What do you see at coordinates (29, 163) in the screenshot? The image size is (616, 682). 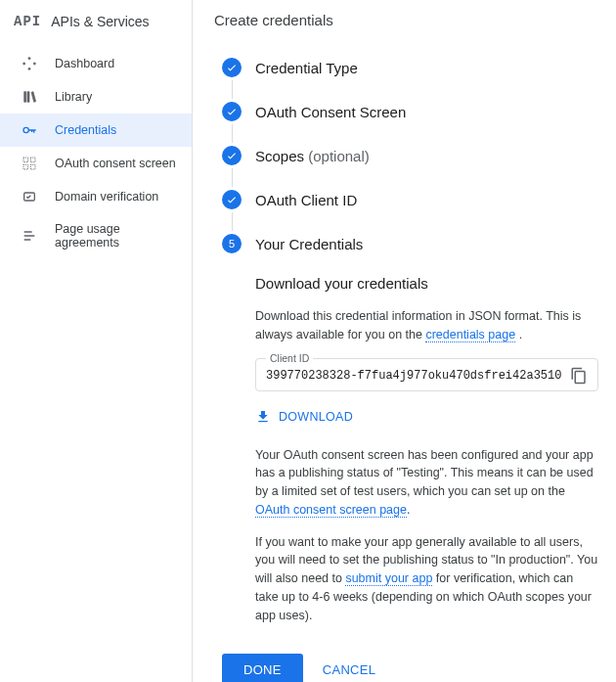 I see `consent-icon` at bounding box center [29, 163].